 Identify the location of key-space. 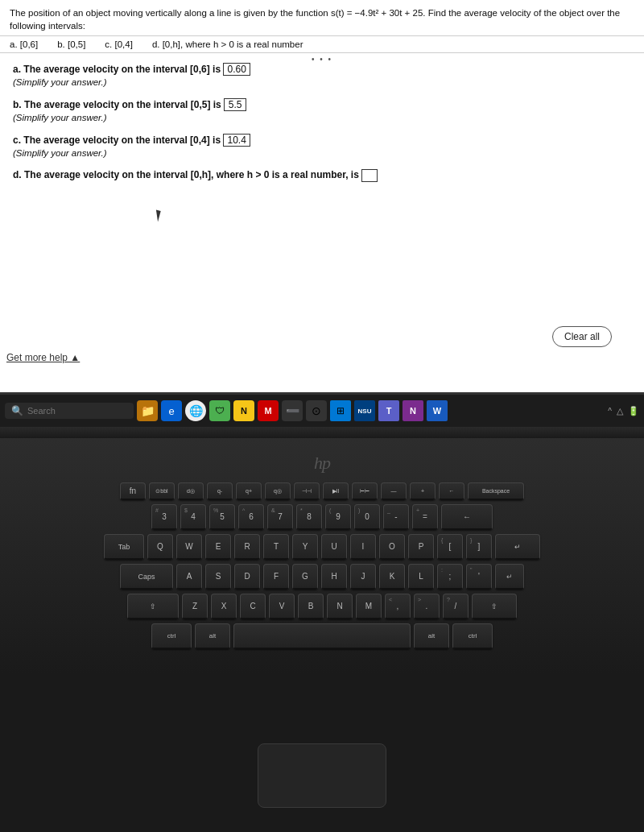
(322, 636).